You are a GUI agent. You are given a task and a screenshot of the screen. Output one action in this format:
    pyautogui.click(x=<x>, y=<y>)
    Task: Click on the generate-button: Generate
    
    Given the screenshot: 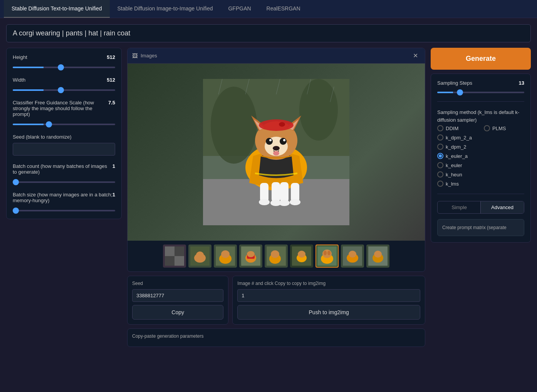 What is the action you would take?
    pyautogui.click(x=481, y=59)
    